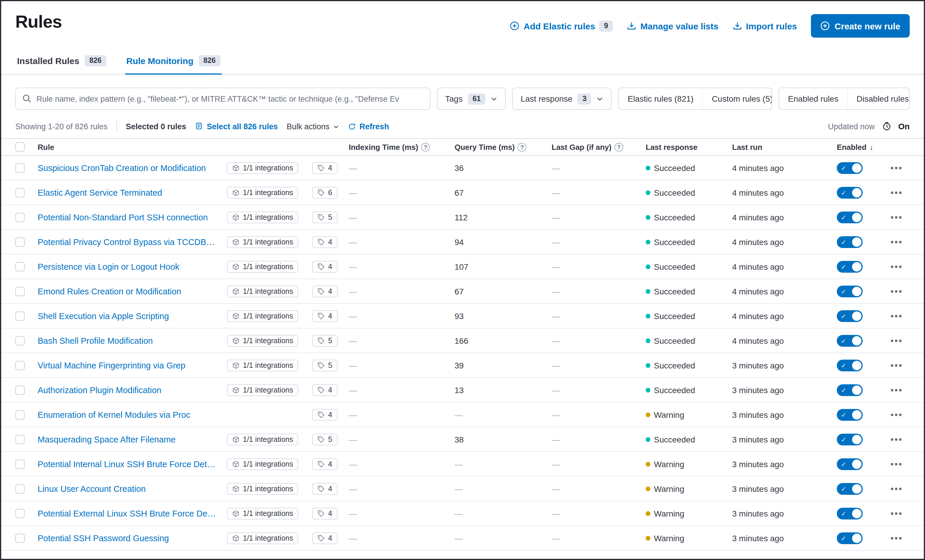  Describe the element at coordinates (109, 291) in the screenshot. I see `rule-name-link: Emond Rules Creation or Modification` at that location.